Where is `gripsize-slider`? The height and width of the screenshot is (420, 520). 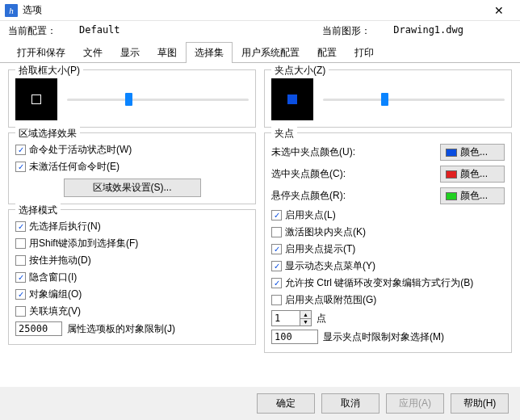
gripsize-slider is located at coordinates (413, 99).